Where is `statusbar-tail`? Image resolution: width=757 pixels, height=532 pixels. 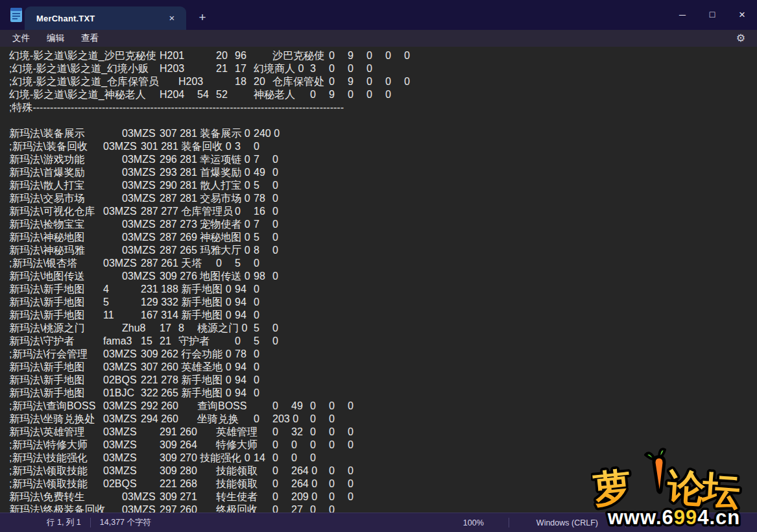 statusbar-tail is located at coordinates (691, 523).